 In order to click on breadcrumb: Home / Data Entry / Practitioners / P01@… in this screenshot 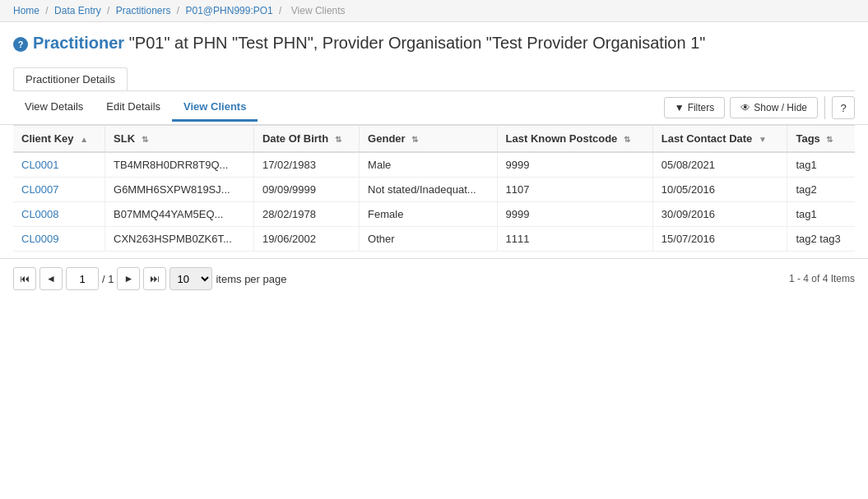, I will do `click(434, 12)`.